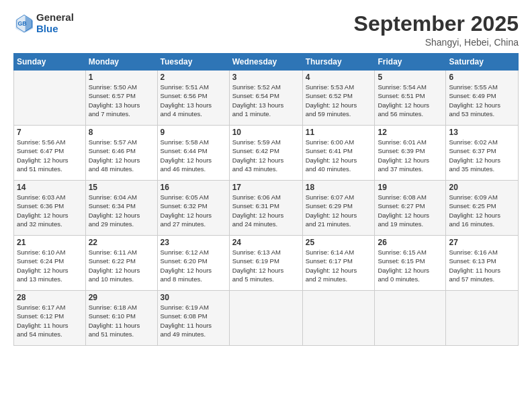 Image resolution: width=532 pixels, height=411 pixels. I want to click on day-number: 22, so click(122, 242).